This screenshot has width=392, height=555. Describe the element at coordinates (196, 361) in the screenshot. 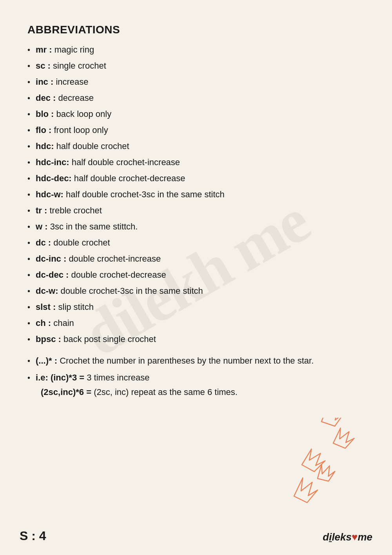

I see `list-item: • (...)* : Crochet the number in parenth…` at that location.